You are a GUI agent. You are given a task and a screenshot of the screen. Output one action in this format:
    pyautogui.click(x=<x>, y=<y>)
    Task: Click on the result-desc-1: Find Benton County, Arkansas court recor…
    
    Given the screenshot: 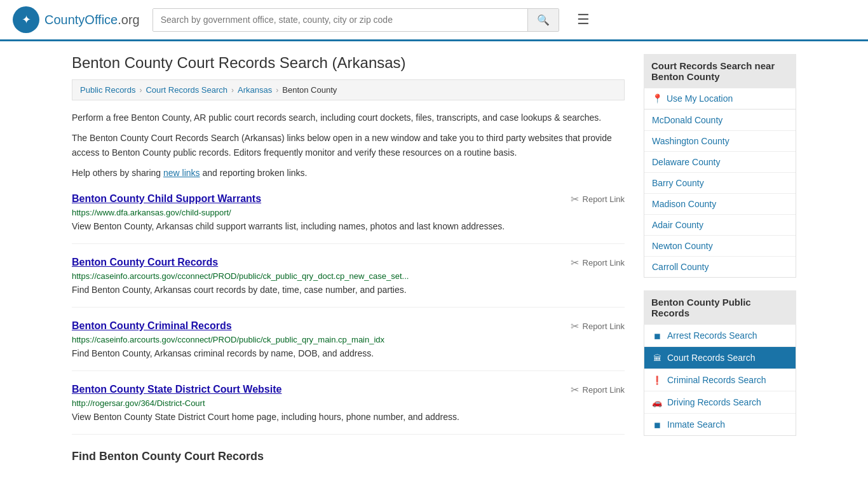 What is the action you would take?
    pyautogui.click(x=348, y=290)
    